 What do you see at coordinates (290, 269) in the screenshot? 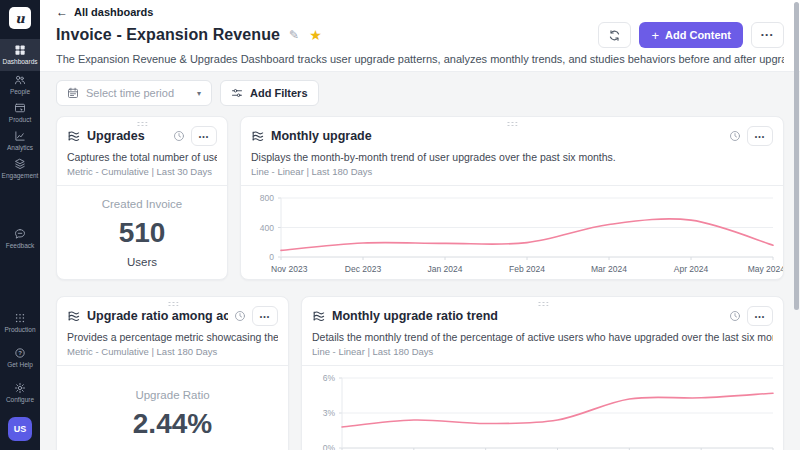
I see `svg-text: Nov 2023` at bounding box center [290, 269].